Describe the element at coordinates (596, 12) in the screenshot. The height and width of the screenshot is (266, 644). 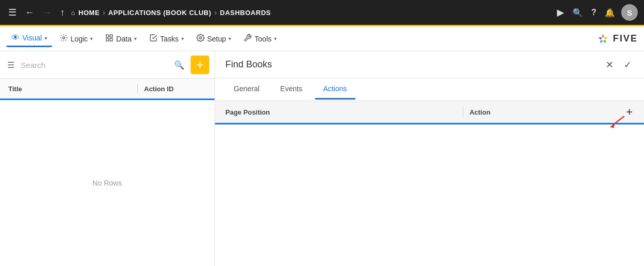
I see `top-nav-right: ▶ 🔍 ? 🔔 S` at that location.